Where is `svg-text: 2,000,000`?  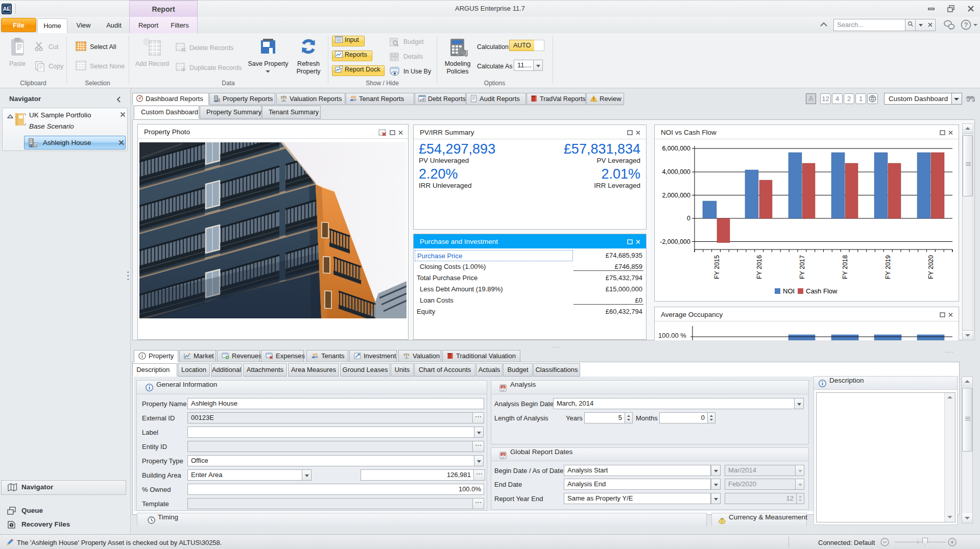 svg-text: 2,000,000 is located at coordinates (676, 195).